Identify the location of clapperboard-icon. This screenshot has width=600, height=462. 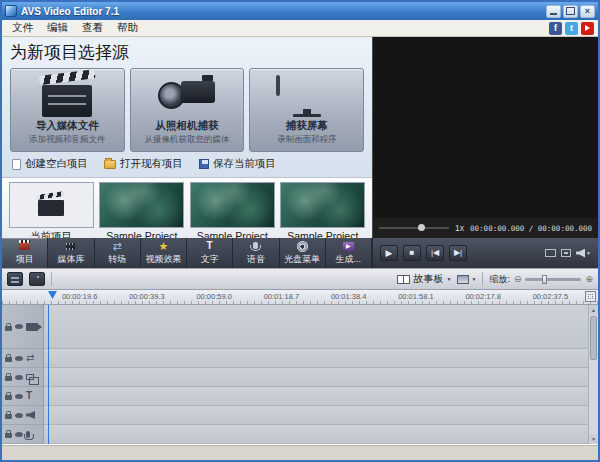
(68, 96).